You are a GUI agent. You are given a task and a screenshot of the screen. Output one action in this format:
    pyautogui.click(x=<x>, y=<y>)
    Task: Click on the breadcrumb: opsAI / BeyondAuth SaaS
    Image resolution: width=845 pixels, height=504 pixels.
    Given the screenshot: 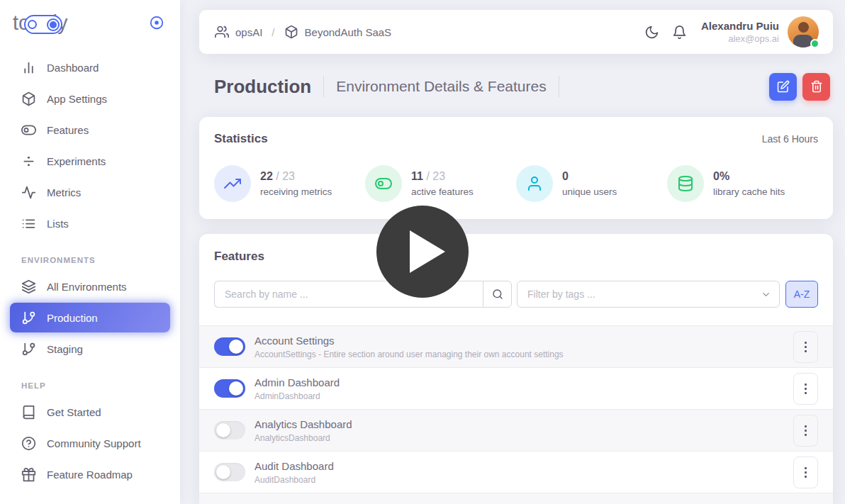 What is the action you would take?
    pyautogui.click(x=303, y=32)
    